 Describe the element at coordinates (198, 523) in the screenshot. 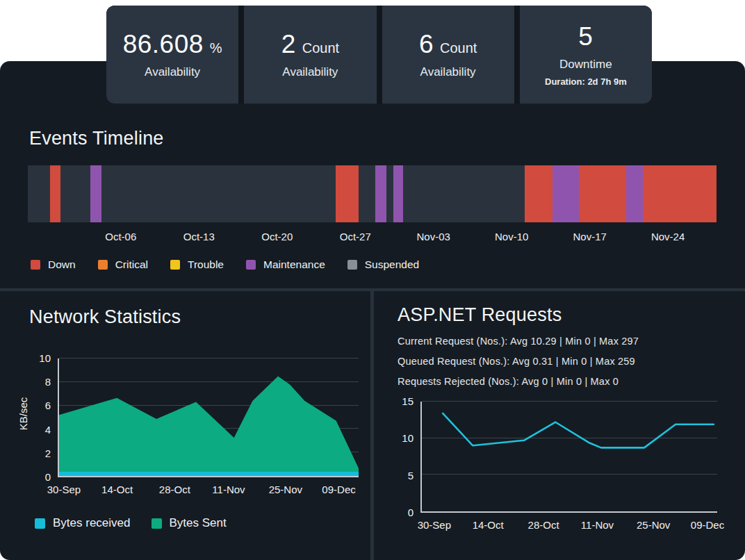

I see `legend-label: Bytes Sent` at that location.